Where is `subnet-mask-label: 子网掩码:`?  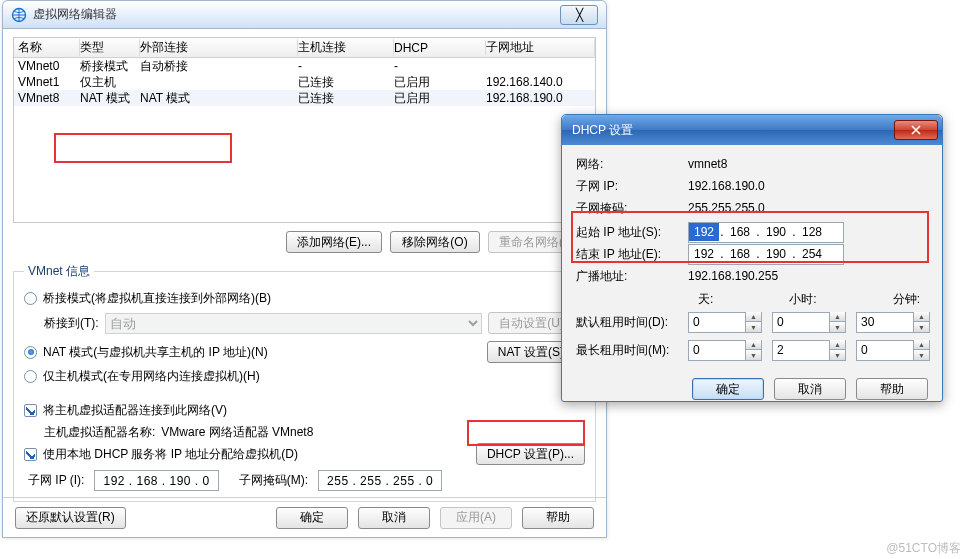 subnet-mask-label: 子网掩码: is located at coordinates (632, 208).